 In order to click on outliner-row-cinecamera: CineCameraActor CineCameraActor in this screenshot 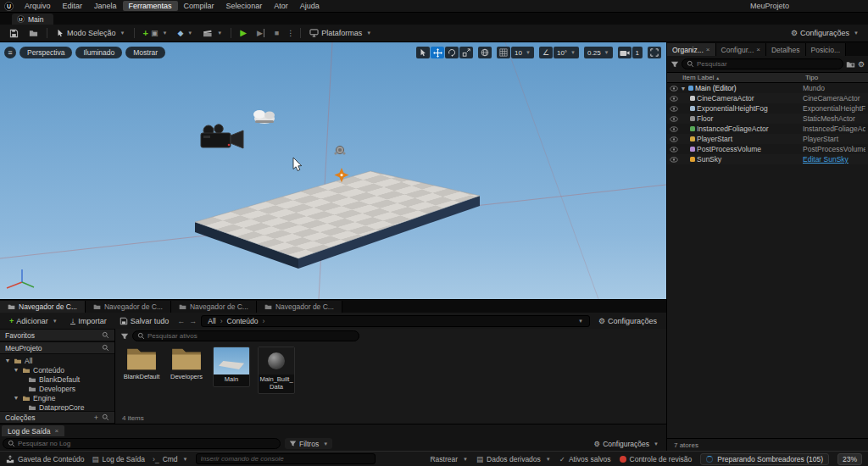, I will do `click(768, 98)`.